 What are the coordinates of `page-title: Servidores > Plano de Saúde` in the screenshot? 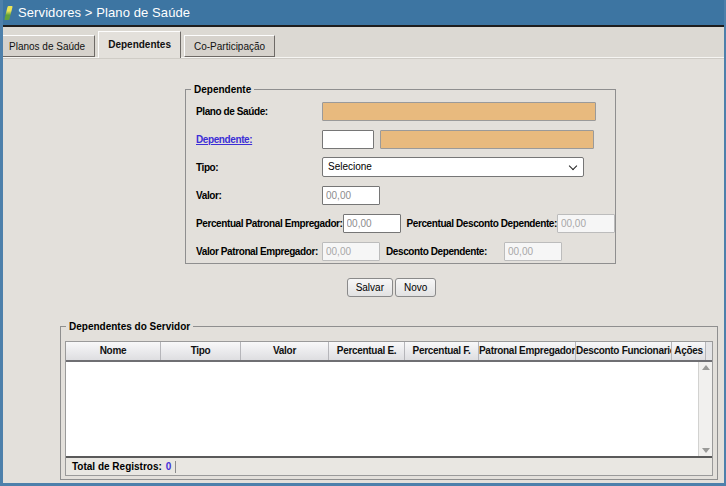 It's located at (104, 12).